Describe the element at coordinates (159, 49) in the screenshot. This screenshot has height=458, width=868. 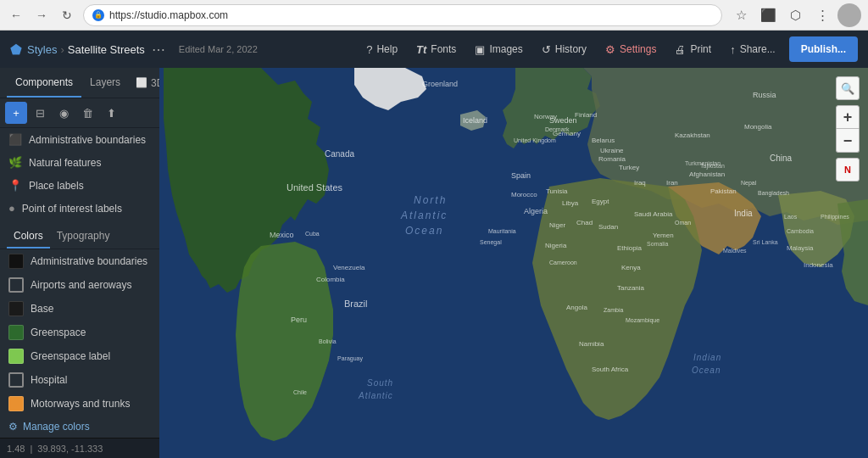
I see `style-options-btn: ⋯` at that location.